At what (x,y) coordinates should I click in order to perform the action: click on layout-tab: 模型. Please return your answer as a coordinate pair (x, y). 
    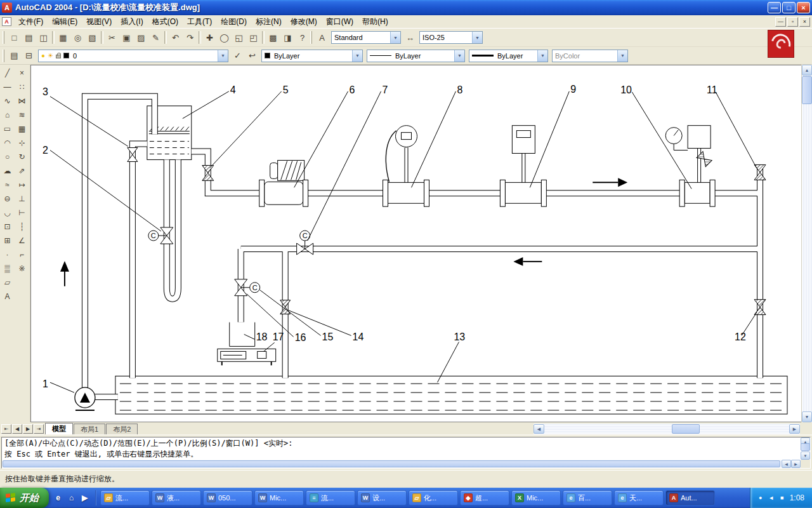
    Looking at the image, I should click on (59, 429).